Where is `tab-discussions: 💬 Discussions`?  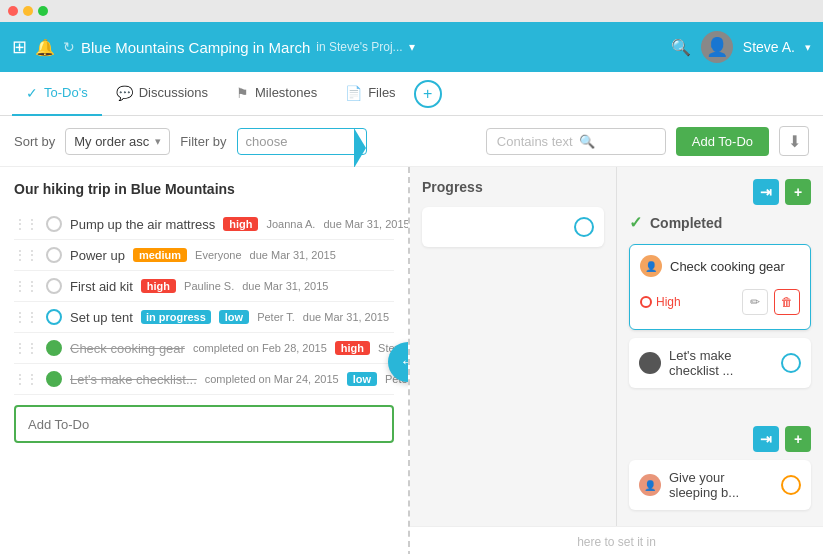
tab-discussions: 💬 Discussions is located at coordinates (162, 94).